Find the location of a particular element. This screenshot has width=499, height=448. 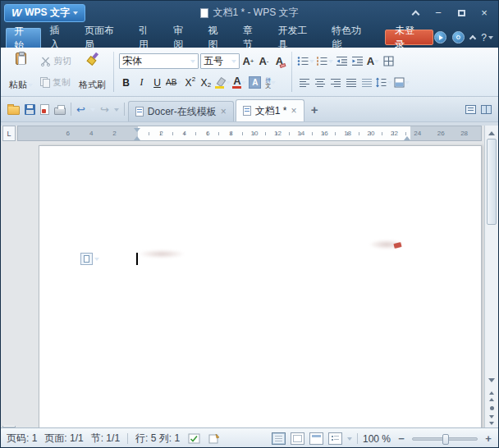

new-tab-button: + is located at coordinates (315, 110).